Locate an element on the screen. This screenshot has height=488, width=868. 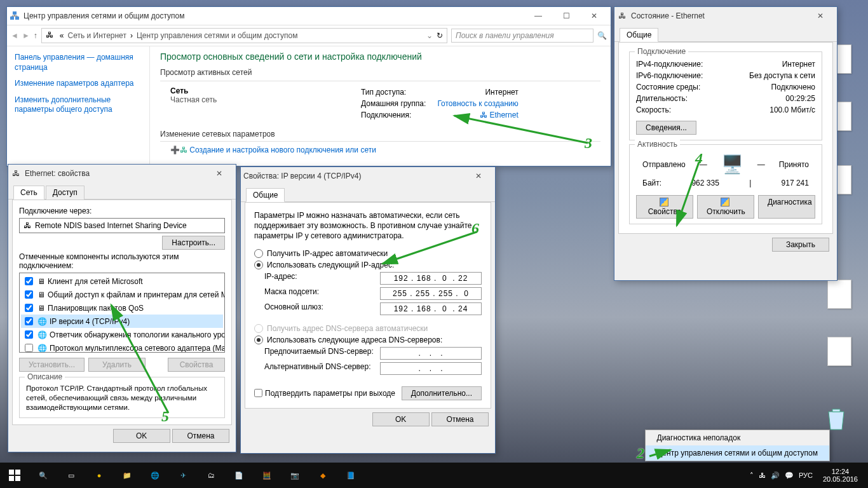
radio-manual-ip: Использовать следующий IP-адрес: is located at coordinates (368, 265).